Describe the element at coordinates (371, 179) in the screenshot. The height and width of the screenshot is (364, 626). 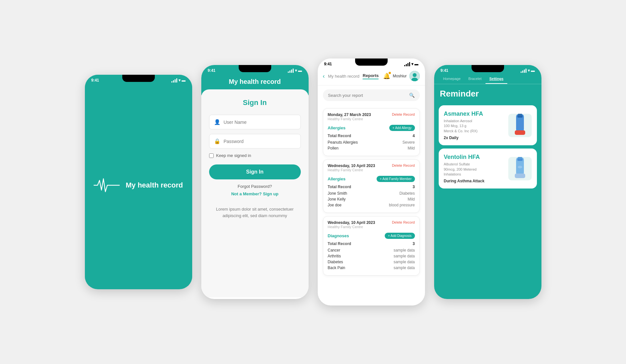
I see `card-row-header-1: Allergies + Add Family Member` at that location.